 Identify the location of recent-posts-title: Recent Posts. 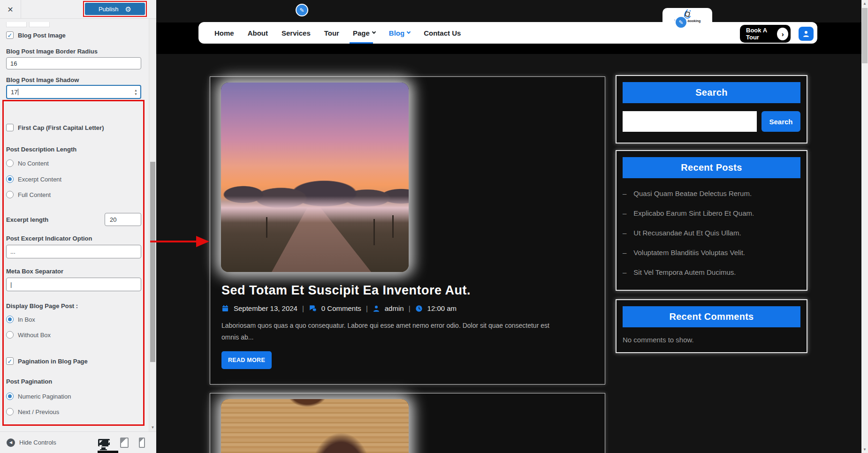
(711, 168).